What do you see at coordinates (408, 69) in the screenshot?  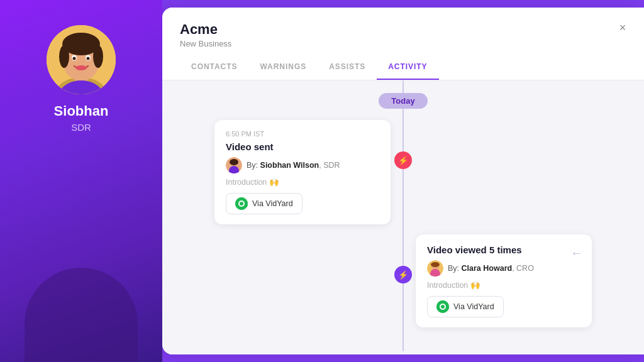 I see `tab-activity: ACTIVITY` at bounding box center [408, 69].